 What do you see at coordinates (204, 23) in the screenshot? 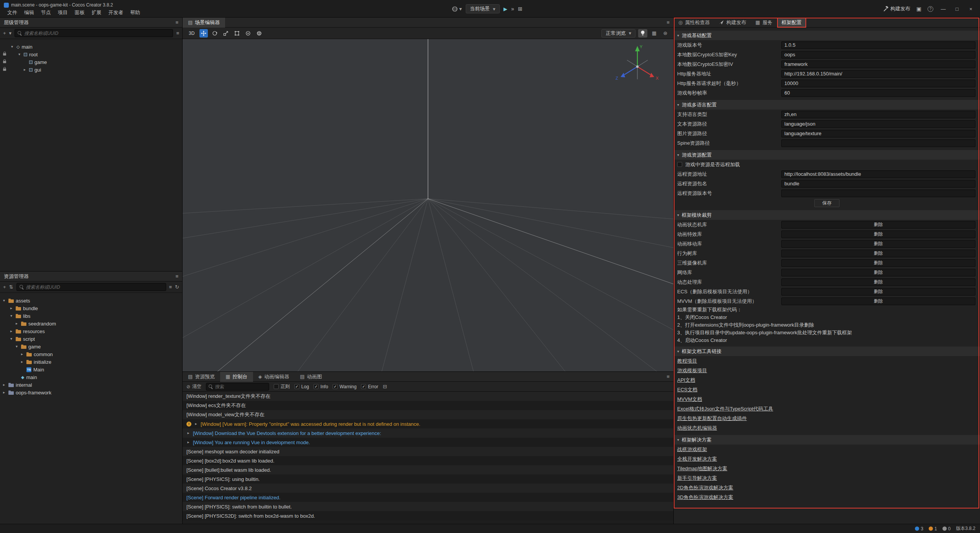
I see `scene-editor-tab: 场景编辑器` at bounding box center [204, 23].